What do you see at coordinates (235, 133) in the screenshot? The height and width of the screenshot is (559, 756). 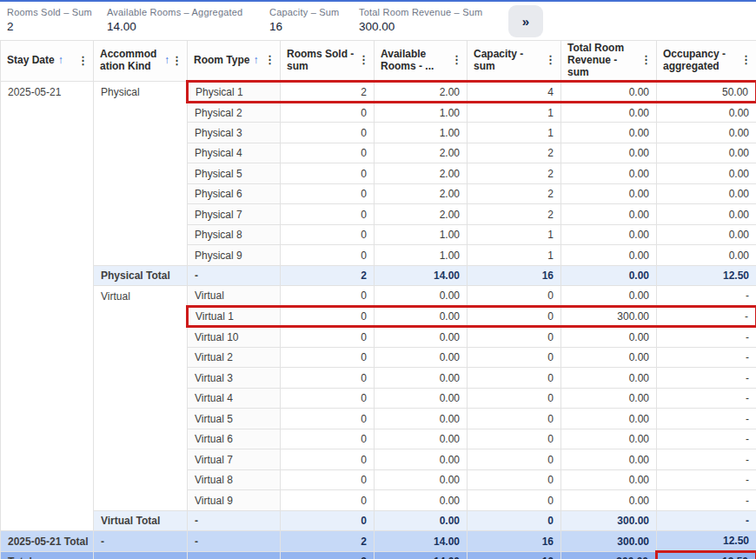 I see `cell-room-type: Physical 3` at bounding box center [235, 133].